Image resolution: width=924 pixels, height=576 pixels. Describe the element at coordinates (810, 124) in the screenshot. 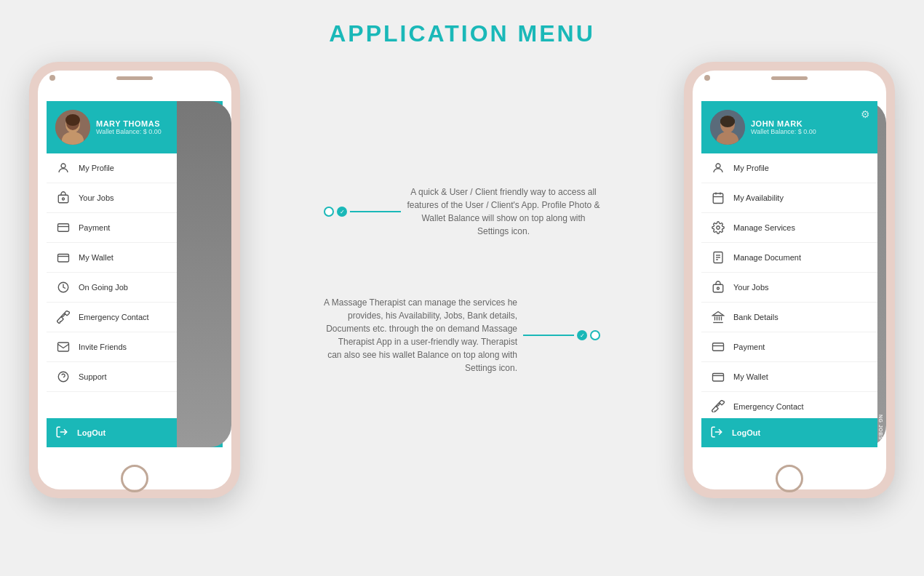

I see `user-name-right: JOHN MARK` at that location.